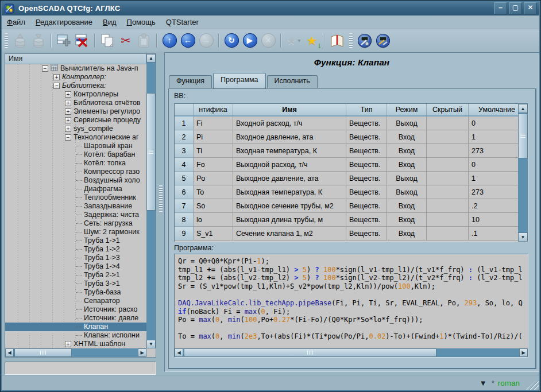  Describe the element at coordinates (64, 22) in the screenshot. I see `menu-item-1: Редактирование` at that location.